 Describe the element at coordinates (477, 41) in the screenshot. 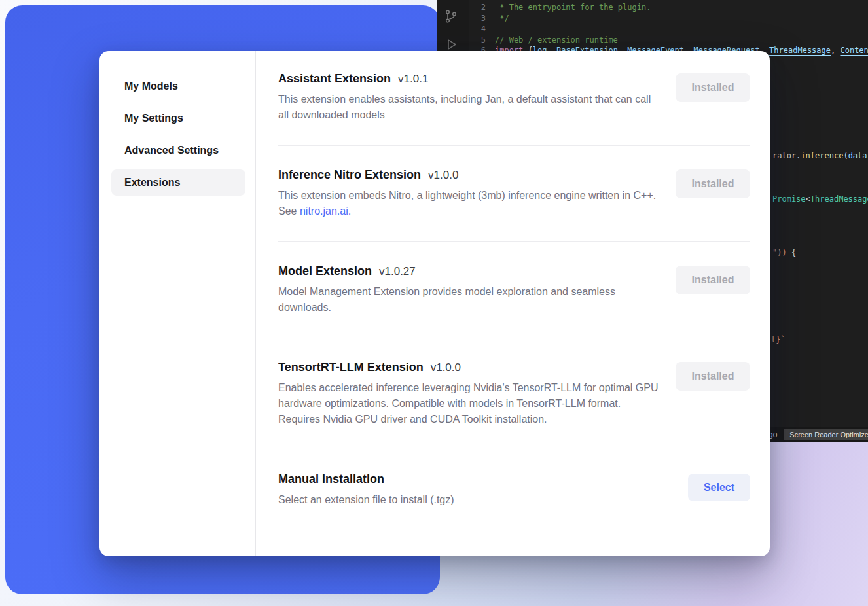

I see `line-number: 5` at that location.